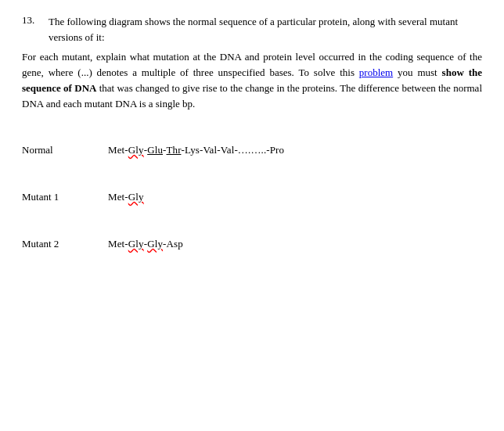  Describe the element at coordinates (136, 244) in the screenshot. I see `mutant2-gly1: Gly` at that location.